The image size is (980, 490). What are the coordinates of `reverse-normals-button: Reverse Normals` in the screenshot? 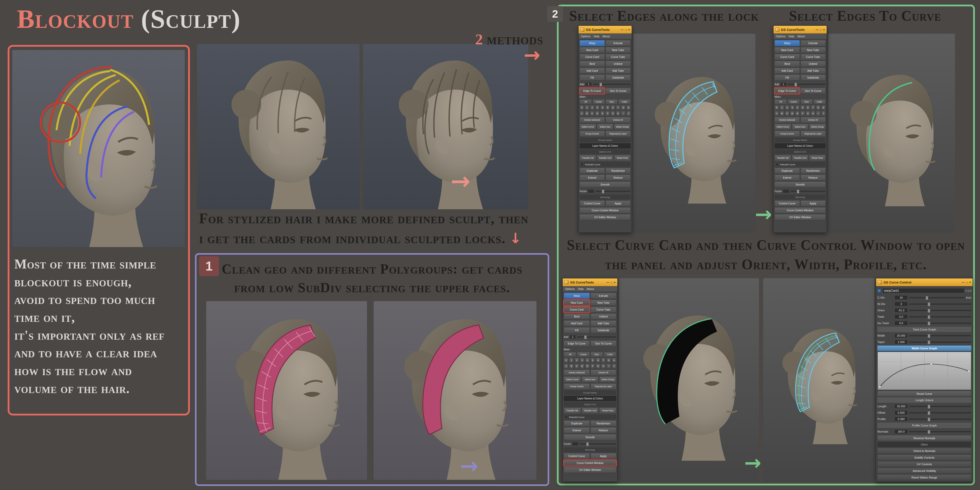 It's located at (924, 438).